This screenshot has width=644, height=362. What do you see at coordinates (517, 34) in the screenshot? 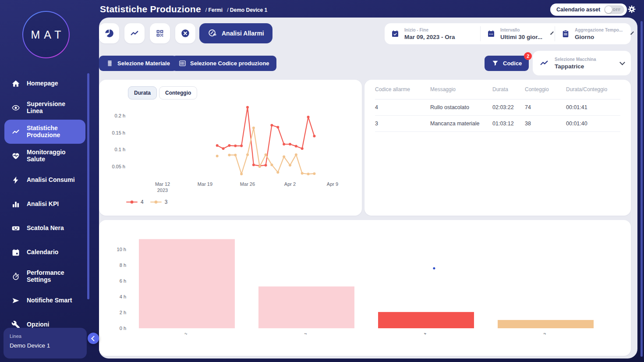
I see `interval-select: Intervallo Ultimi 30 gior...` at bounding box center [517, 34].